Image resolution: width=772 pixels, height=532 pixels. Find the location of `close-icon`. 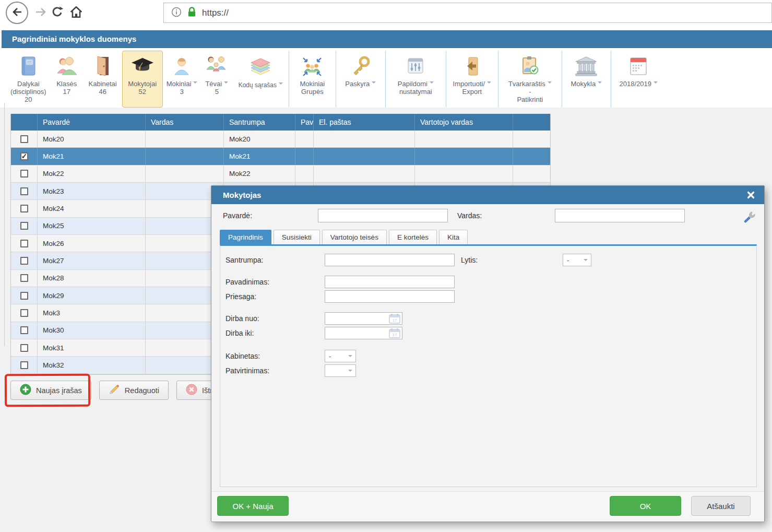

close-icon is located at coordinates (751, 195).